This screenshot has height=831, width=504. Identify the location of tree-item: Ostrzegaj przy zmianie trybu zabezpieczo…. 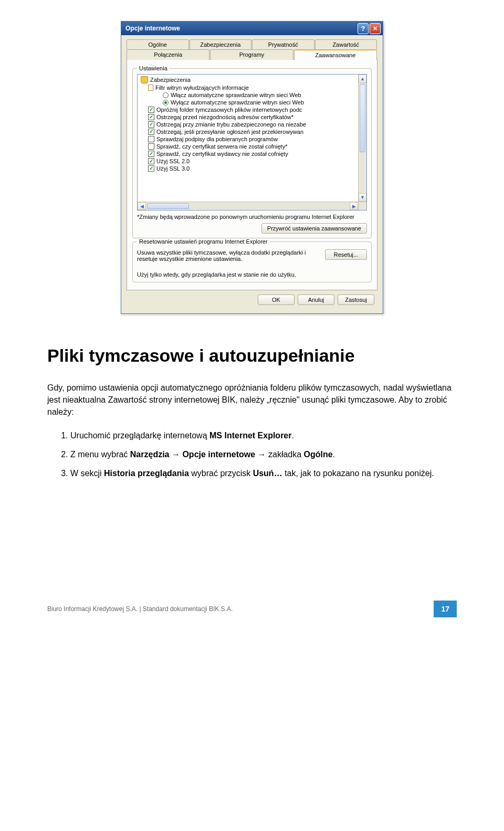
(253, 124).